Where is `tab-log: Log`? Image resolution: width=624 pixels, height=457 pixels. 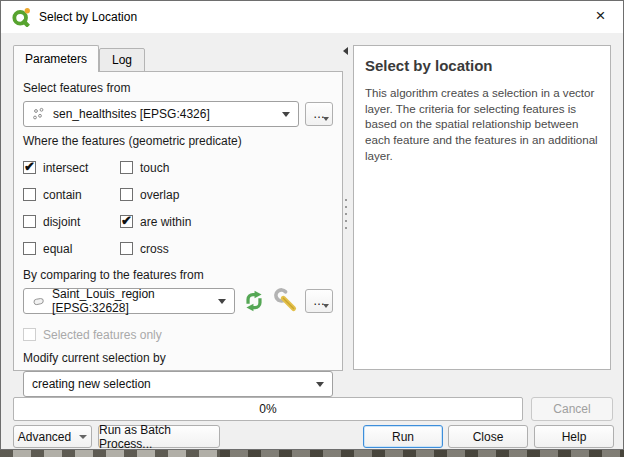 tab-log: Log is located at coordinates (122, 60).